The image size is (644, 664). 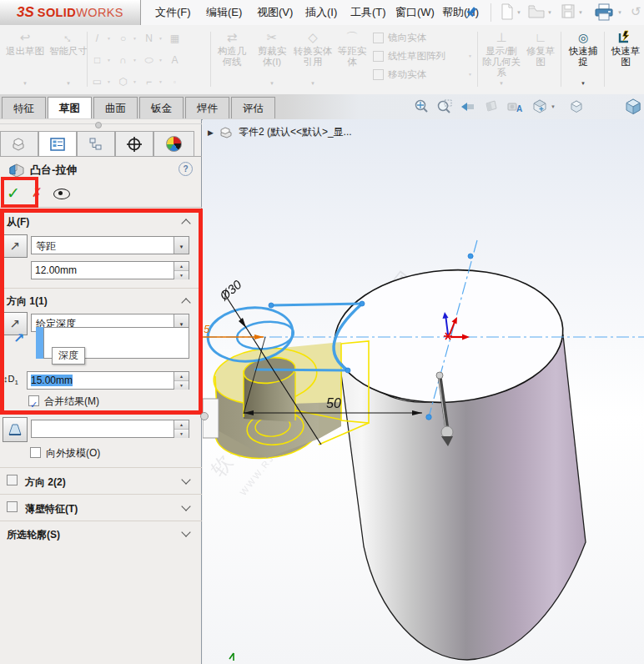 What do you see at coordinates (101, 482) in the screenshot?
I see `section-direction2: 方向 2(2)` at bounding box center [101, 482].